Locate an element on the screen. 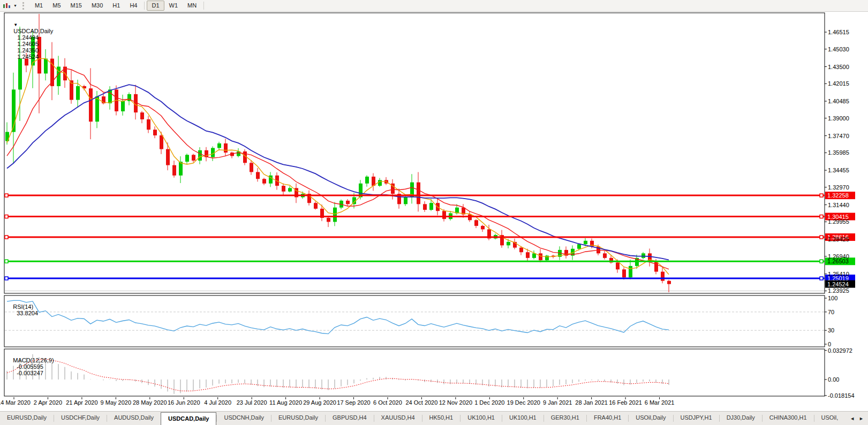 The width and height of the screenshot is (868, 425). svg-text: 1.24524 is located at coordinates (838, 284).